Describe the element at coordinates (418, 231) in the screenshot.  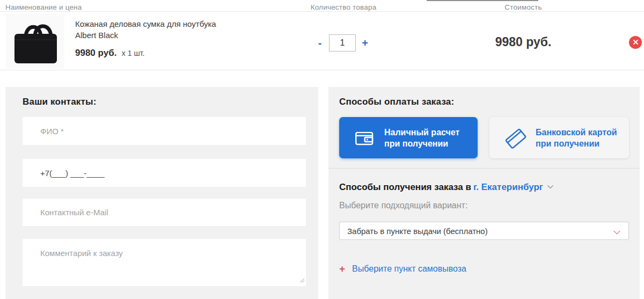
I see `select-value: Забрать в пункте выдачи (бесплатно)` at that location.